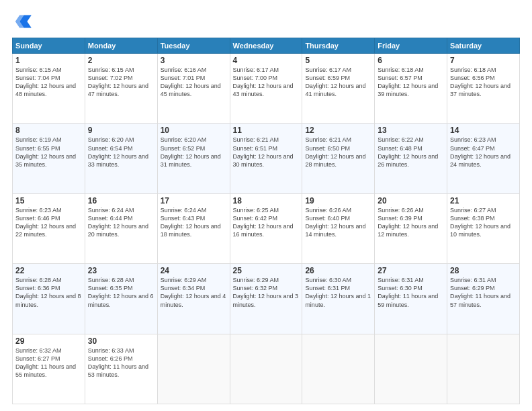 This screenshot has width=532, height=411. What do you see at coordinates (121, 271) in the screenshot?
I see `day-number: 23` at bounding box center [121, 271].